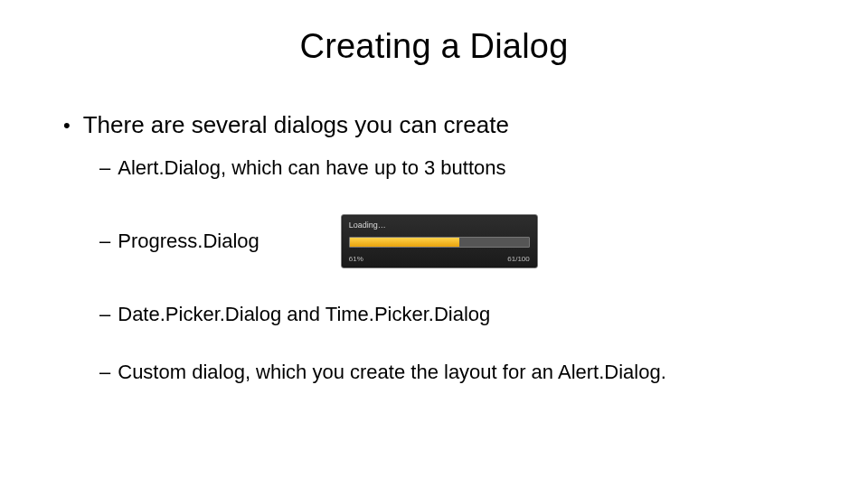  Describe the element at coordinates (439, 242) in the screenshot. I see `progress-track` at that location.